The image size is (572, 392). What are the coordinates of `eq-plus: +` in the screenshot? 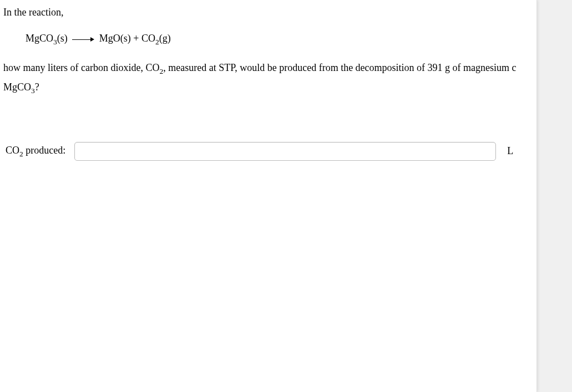 It's located at (136, 38).